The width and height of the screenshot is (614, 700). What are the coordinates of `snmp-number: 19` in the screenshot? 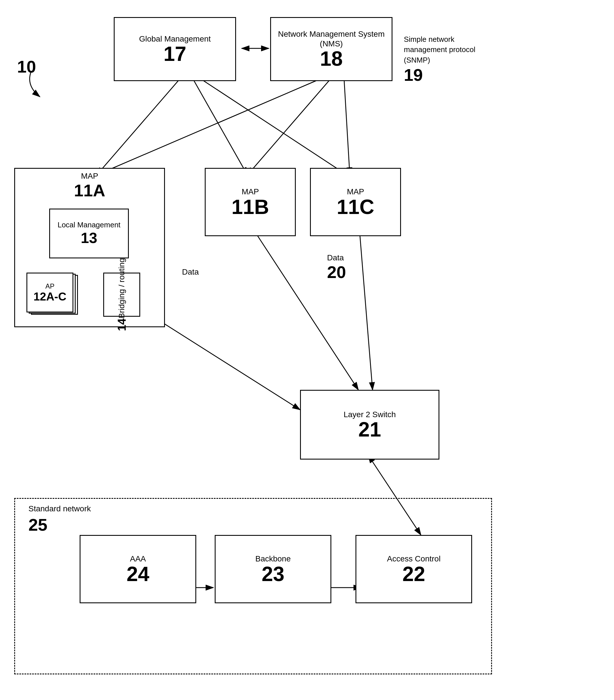 It's located at (441, 75).